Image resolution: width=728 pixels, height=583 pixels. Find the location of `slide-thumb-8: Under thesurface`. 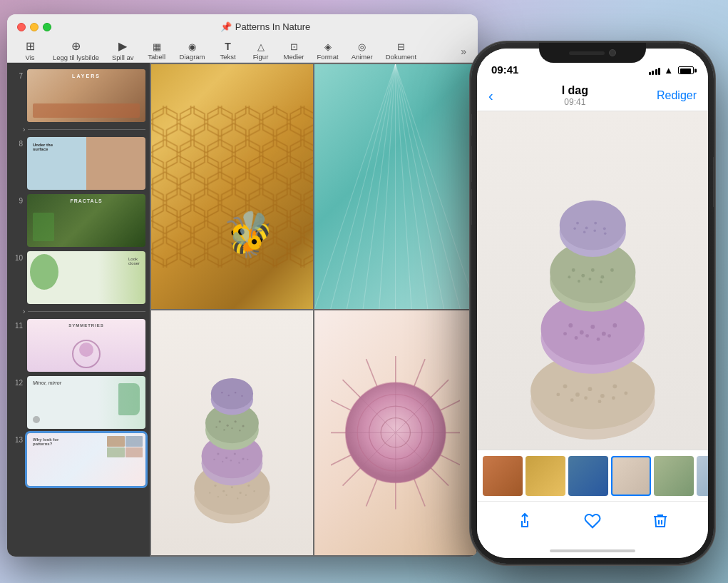

slide-thumb-8: Under thesurface is located at coordinates (86, 163).